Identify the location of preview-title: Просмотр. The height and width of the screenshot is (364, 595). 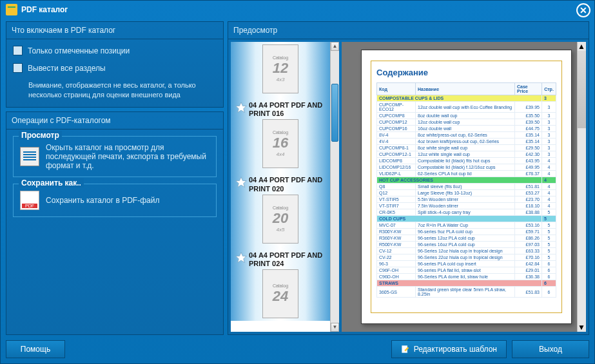
(40, 135).